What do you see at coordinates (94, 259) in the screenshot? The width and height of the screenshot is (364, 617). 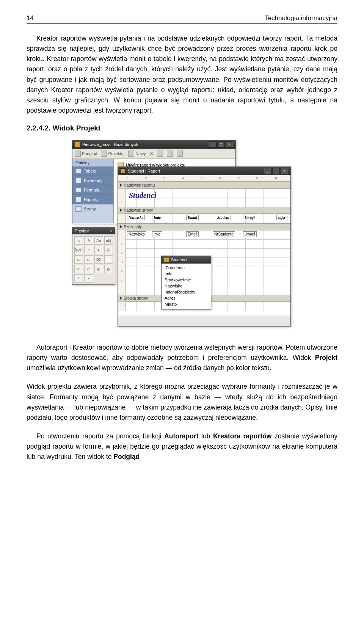 I see `toolbox-grid: ↖ ✎ Aa ab| [xyz] ≡ ● ☑ ▭ ▭ ⌧ — ▭ ▭ ⊞ ▤ \` at bounding box center [94, 259].